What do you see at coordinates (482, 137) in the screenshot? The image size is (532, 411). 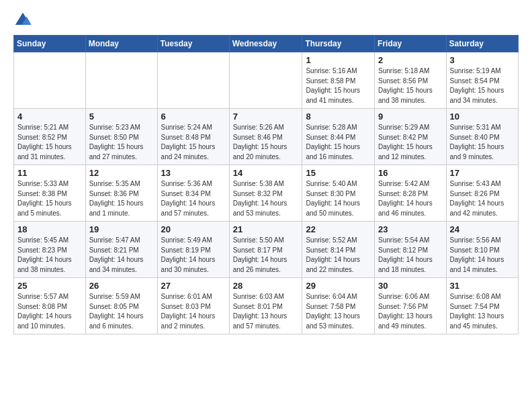 I see `day-cell: 10Sunrise: 5:31 AM Sunset: 8:40 PM Dayli…` at bounding box center [482, 137].